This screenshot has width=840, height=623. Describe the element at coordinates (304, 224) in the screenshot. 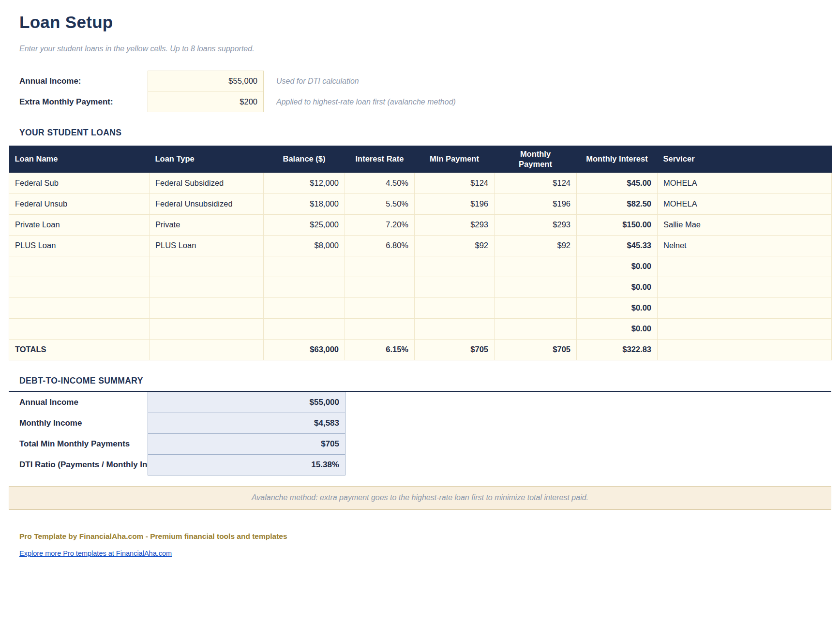

I see `loan-balance-cell: $25,000` at that location.